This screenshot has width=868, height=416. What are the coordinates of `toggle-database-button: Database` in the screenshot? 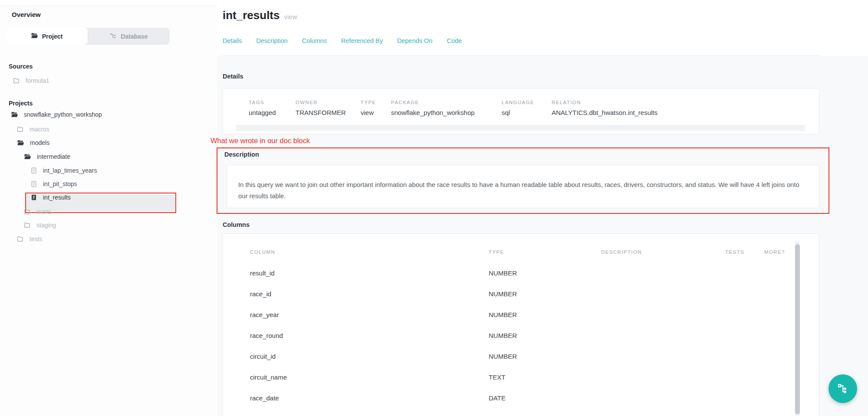 It's located at (128, 36).